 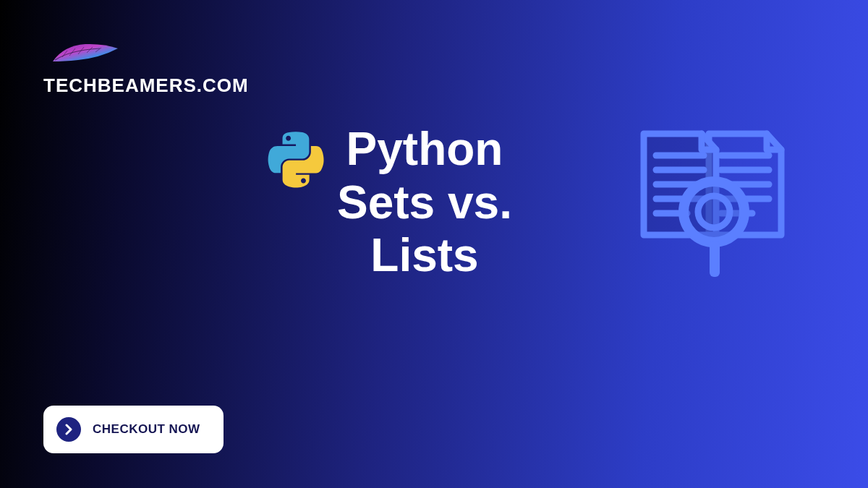 What do you see at coordinates (425, 202) in the screenshot?
I see `page-title: Python Sets vs. Lists` at bounding box center [425, 202].